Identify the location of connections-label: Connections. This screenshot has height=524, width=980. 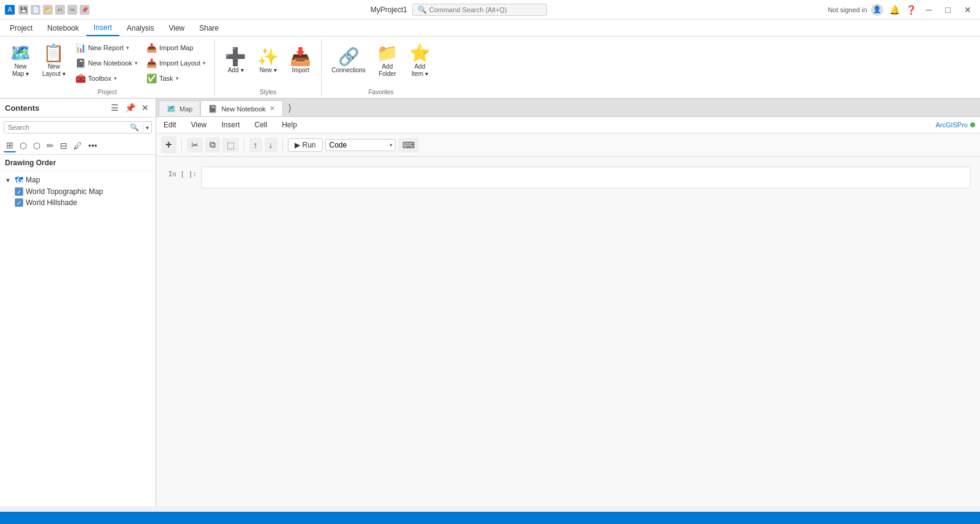
(349, 70).